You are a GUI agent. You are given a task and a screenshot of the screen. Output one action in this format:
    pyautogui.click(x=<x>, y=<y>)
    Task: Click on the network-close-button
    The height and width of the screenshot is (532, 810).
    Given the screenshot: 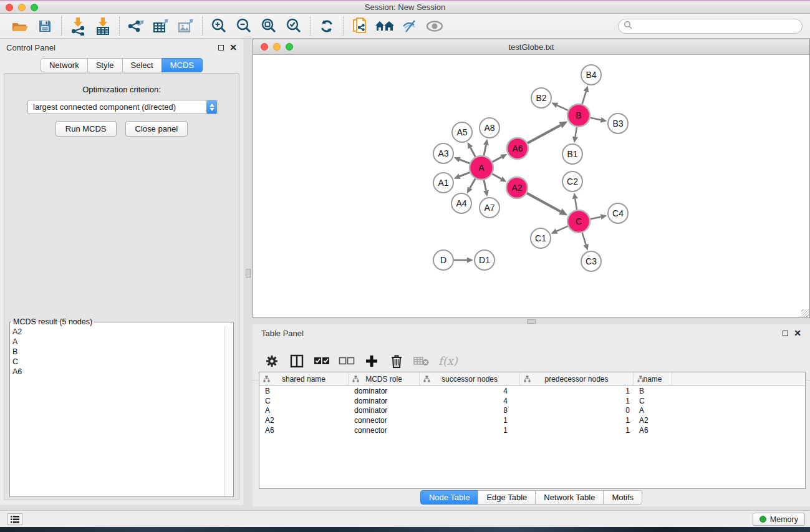 What is the action you would take?
    pyautogui.click(x=264, y=47)
    